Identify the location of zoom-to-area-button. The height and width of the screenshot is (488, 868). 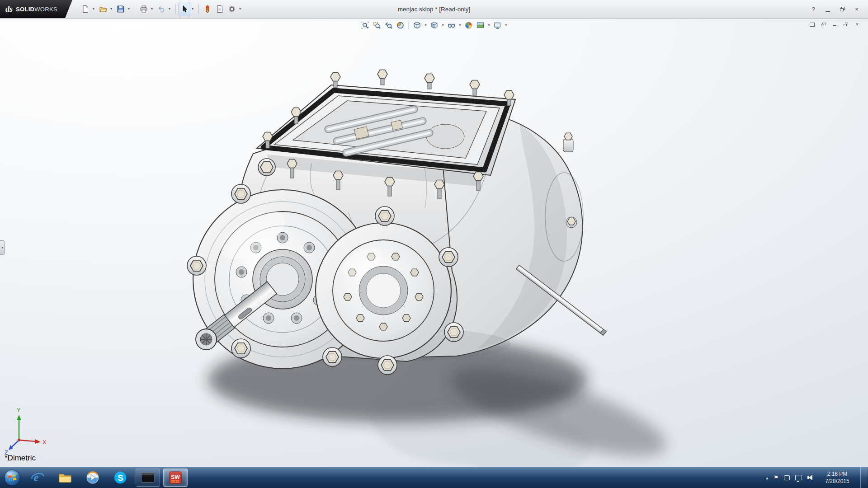
(377, 25).